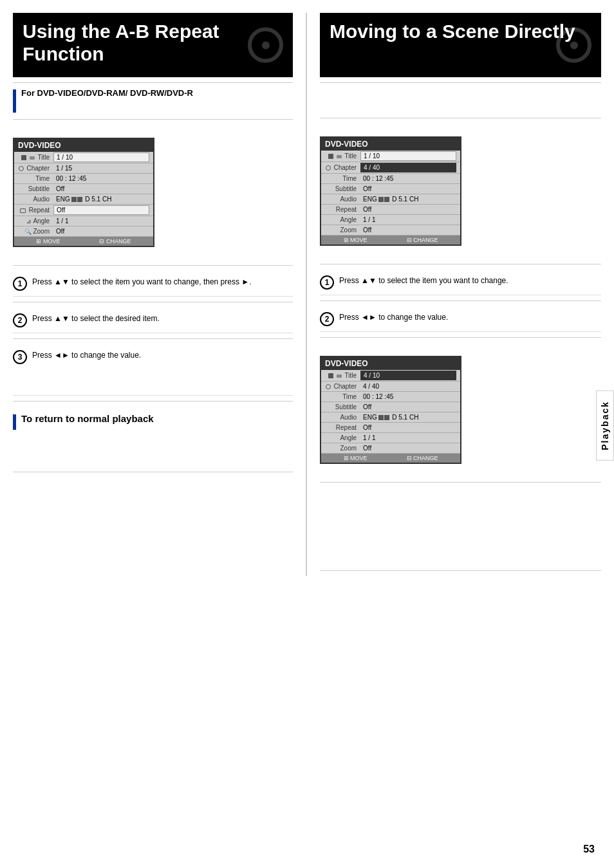  What do you see at coordinates (574, 45) in the screenshot?
I see `disc-icon-right` at bounding box center [574, 45].